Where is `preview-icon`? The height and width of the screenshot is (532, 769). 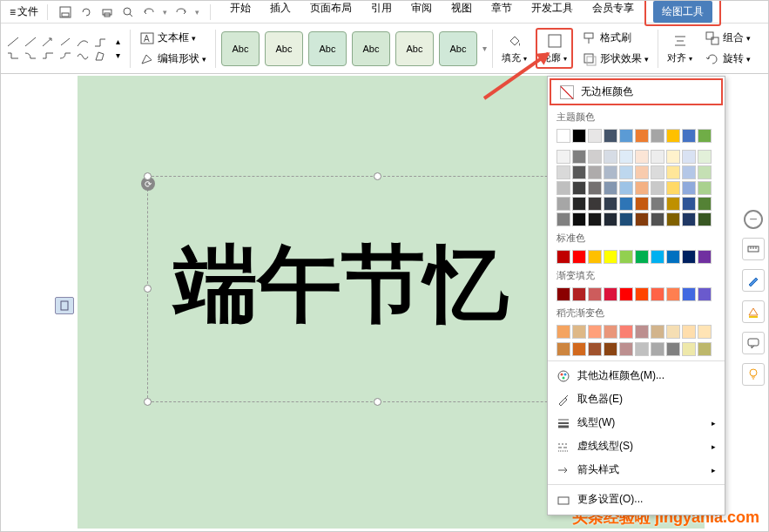 preview-icon is located at coordinates (128, 12).